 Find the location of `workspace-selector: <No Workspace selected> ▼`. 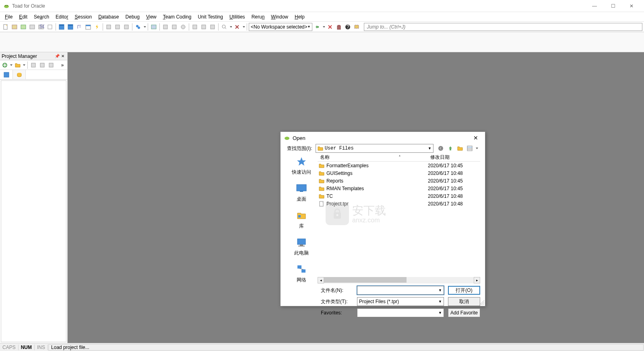

workspace-selector: <No Workspace selected> ▼ is located at coordinates (281, 27).